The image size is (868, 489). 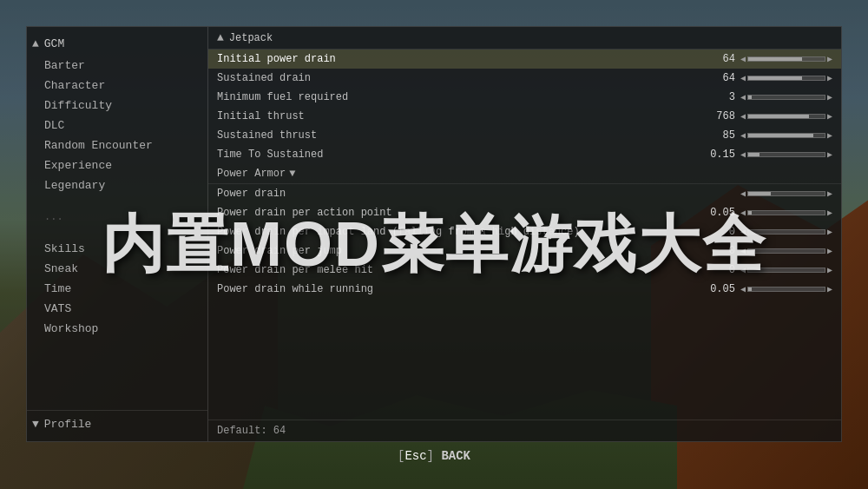 What do you see at coordinates (117, 85) in the screenshot?
I see `sidebar-item-character: Character` at bounding box center [117, 85].